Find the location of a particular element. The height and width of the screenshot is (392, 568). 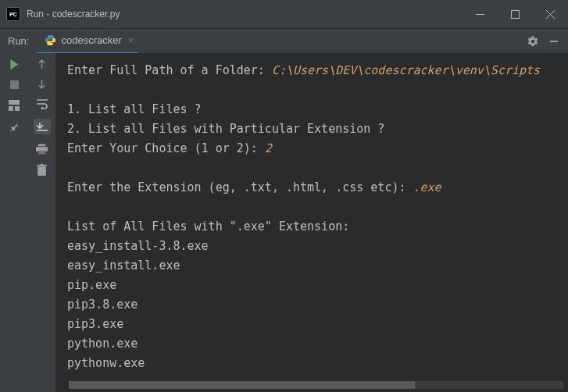

trash-icon is located at coordinates (42, 170).